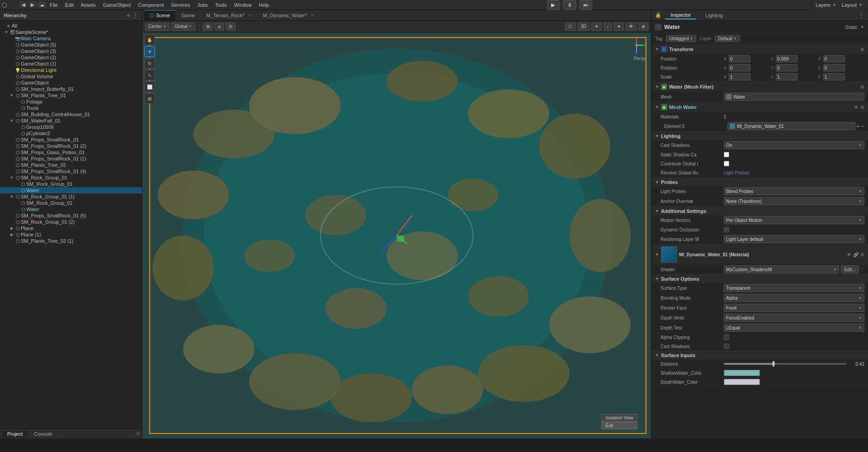 The image size is (868, 452). I want to click on hierarchy-item: 📷 Main Camera, so click(71, 38).